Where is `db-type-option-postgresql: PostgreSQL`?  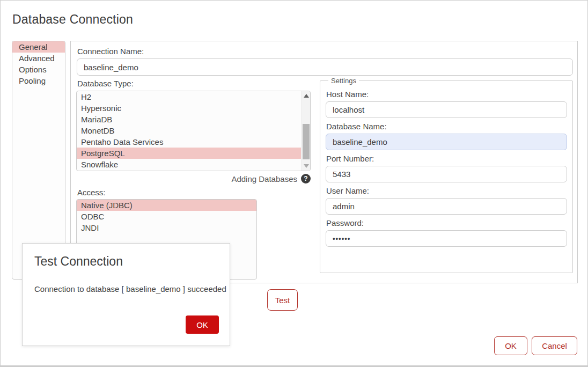 db-type-option-postgresql: PostgreSQL is located at coordinates (189, 153).